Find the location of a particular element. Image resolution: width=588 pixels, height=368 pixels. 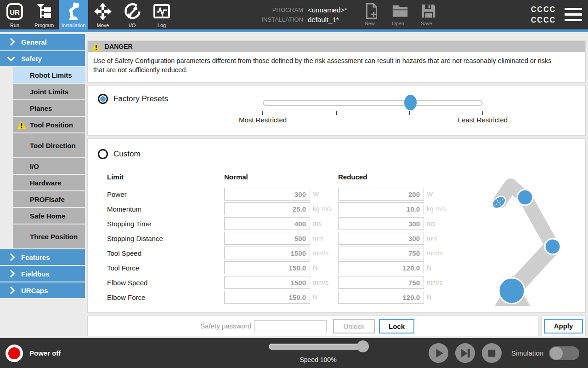

ur-logo-icon: UR is located at coordinates (15, 11).